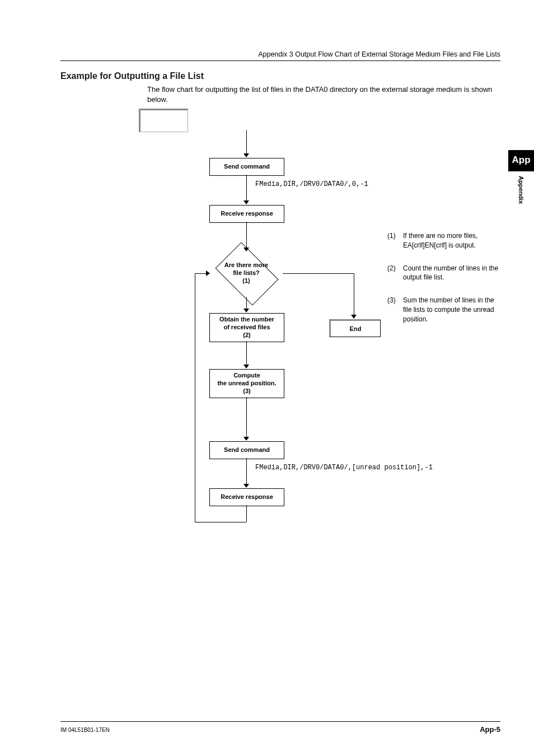 The height and width of the screenshot is (756, 534). I want to click on flow-code-2: FMedia,DIR,/DRV0/DATA0/,[unread position…, so click(344, 468).